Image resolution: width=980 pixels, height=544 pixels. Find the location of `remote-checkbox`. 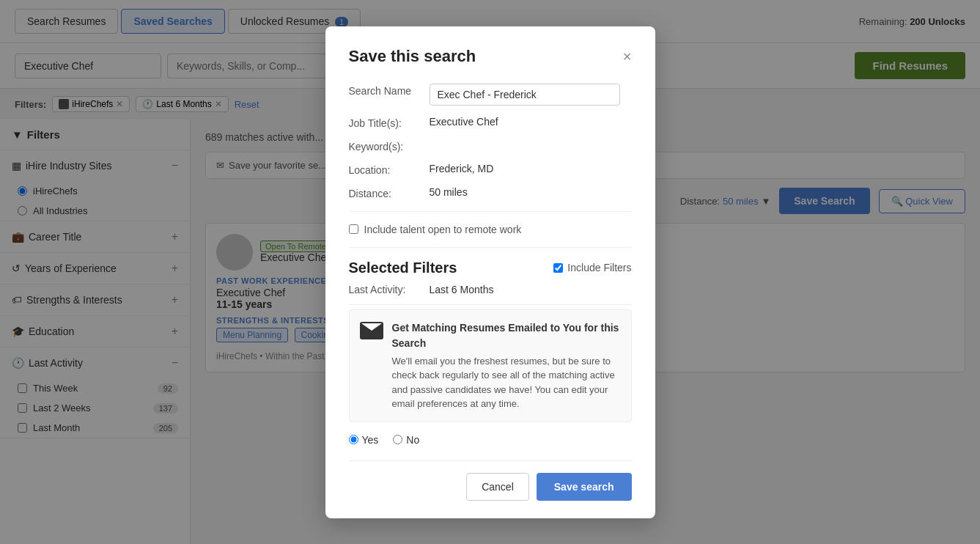

remote-checkbox is located at coordinates (353, 229).